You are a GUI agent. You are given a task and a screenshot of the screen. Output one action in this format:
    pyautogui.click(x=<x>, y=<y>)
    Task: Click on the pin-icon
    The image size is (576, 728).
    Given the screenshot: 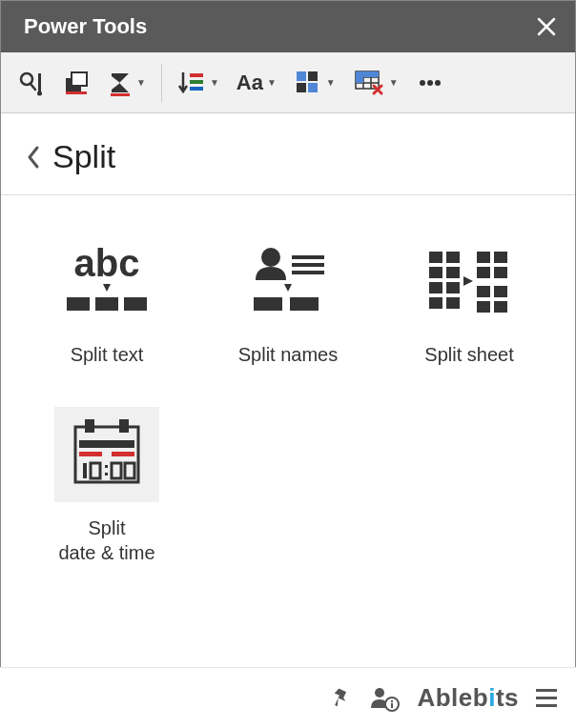 What is the action you would take?
    pyautogui.click(x=339, y=698)
    